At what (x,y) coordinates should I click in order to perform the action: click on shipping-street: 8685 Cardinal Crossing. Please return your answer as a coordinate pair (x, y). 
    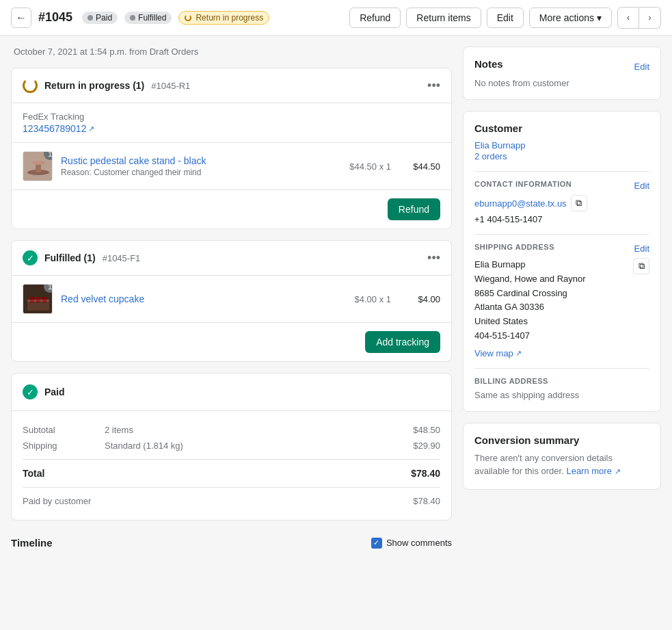
    Looking at the image, I should click on (530, 294).